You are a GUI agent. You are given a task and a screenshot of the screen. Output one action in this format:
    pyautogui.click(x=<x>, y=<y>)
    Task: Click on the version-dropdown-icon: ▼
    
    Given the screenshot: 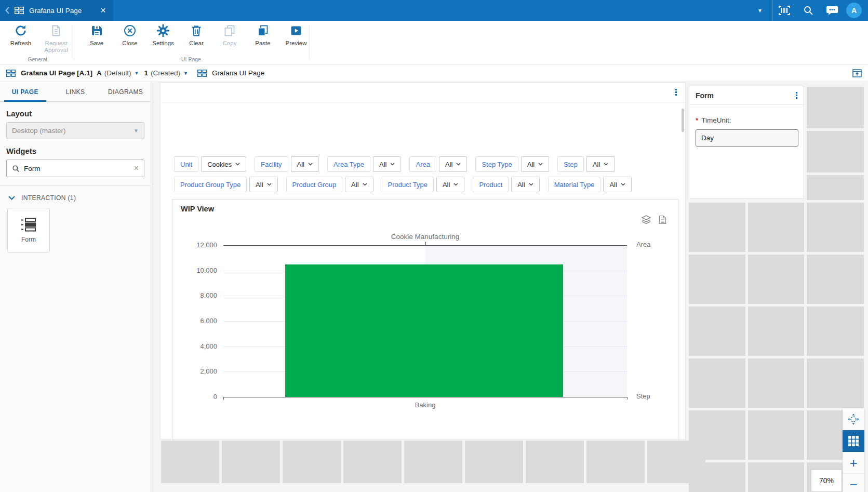 What is the action you would take?
    pyautogui.click(x=137, y=73)
    